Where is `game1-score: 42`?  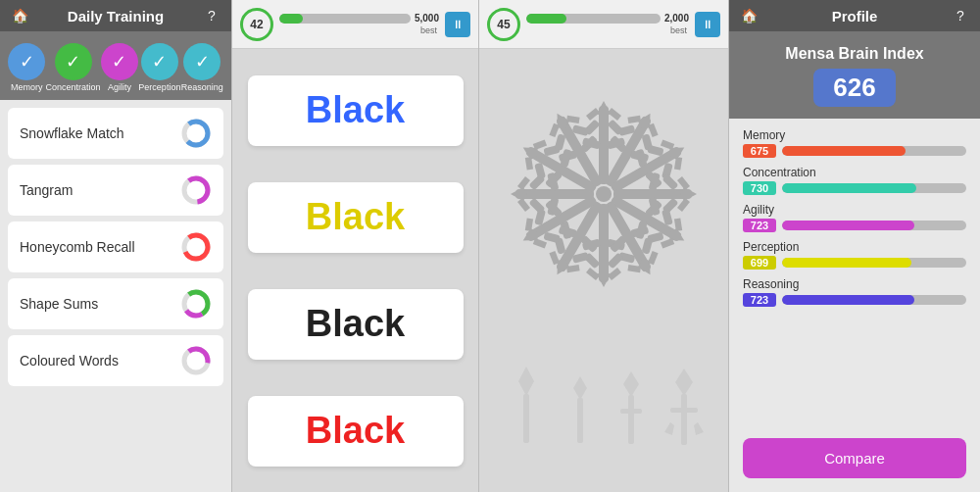 game1-score: 42 is located at coordinates (257, 25).